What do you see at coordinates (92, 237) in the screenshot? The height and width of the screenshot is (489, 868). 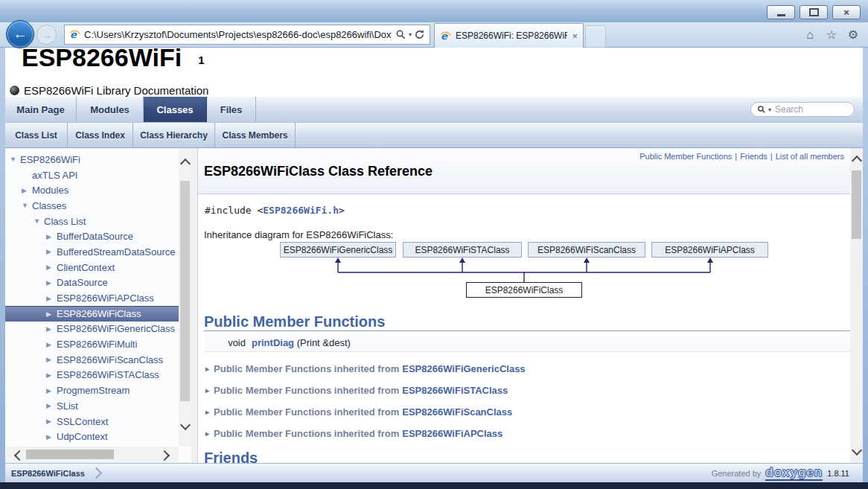 I see `sidebar-item-bufferdatasource: ▶BufferDataSource` at bounding box center [92, 237].